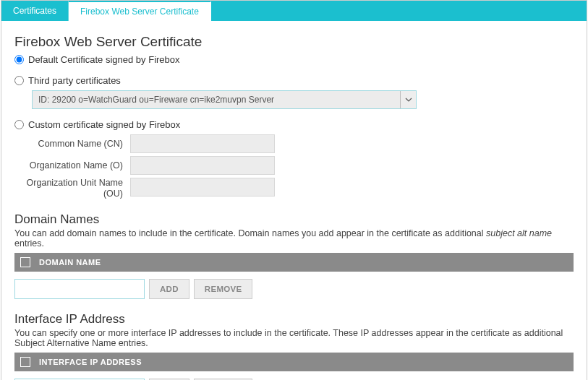 Image resolution: width=588 pixels, height=380 pixels. I want to click on o-input, so click(203, 165).